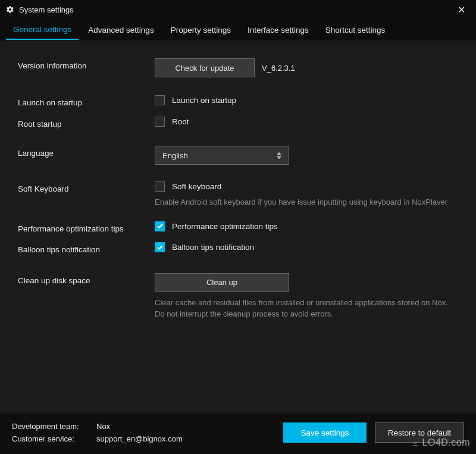  What do you see at coordinates (213, 248) in the screenshot?
I see `check-label-balloon: Balloon tips notification` at bounding box center [213, 248].